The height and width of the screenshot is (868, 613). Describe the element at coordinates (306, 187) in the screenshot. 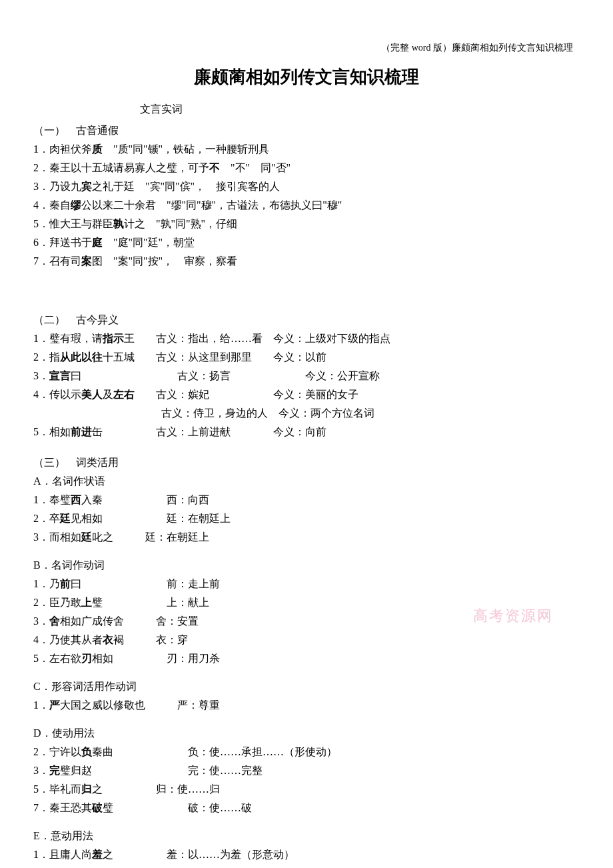

I see `line: 3．乃设九宾之礼于廷 "宾"同"傧"， 接引宾客的人` at that location.